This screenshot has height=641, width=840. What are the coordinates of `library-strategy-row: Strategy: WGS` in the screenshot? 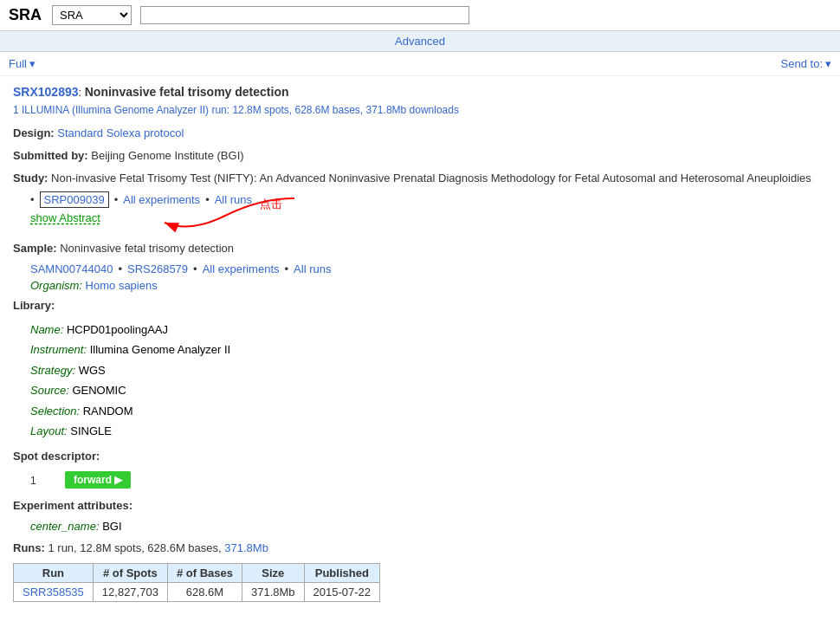 It's located at (429, 371).